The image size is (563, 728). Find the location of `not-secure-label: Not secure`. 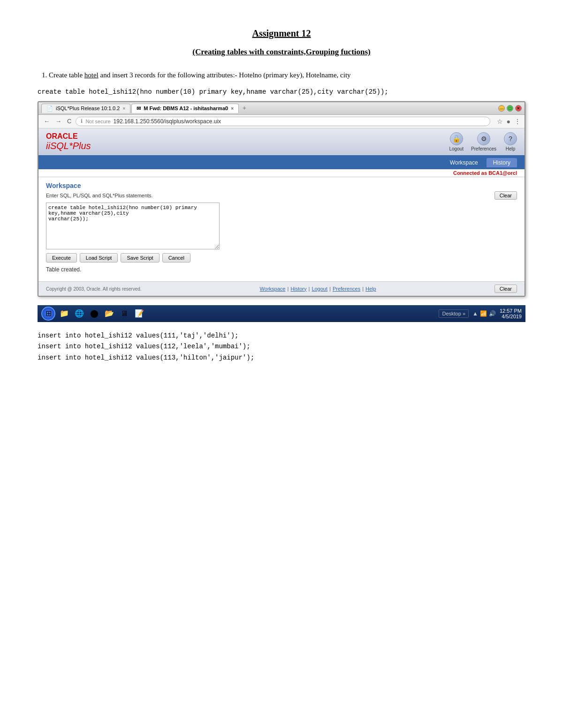

not-secure-label: Not secure is located at coordinates (98, 121).